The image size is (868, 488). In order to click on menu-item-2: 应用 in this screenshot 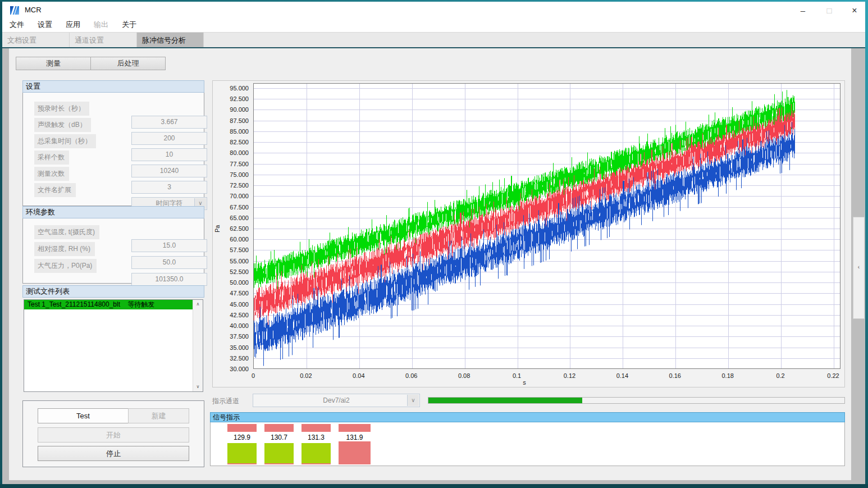, I will do `click(73, 25)`.